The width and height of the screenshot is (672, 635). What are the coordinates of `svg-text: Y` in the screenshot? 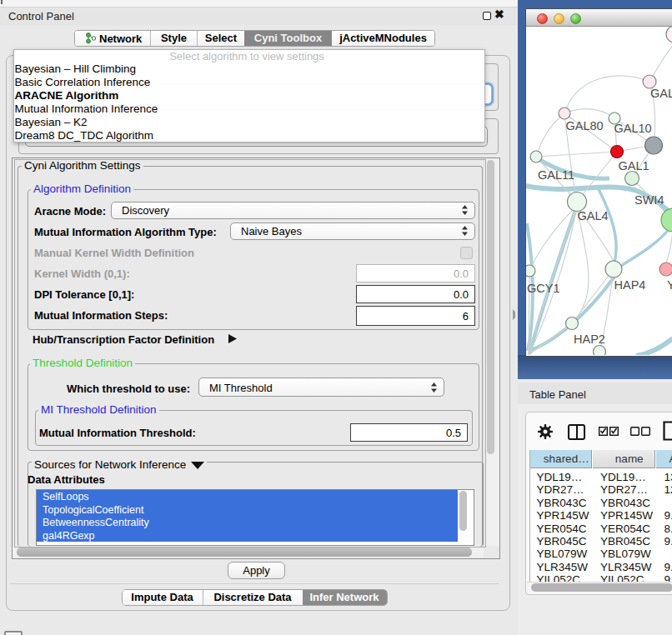 It's located at (669, 285).